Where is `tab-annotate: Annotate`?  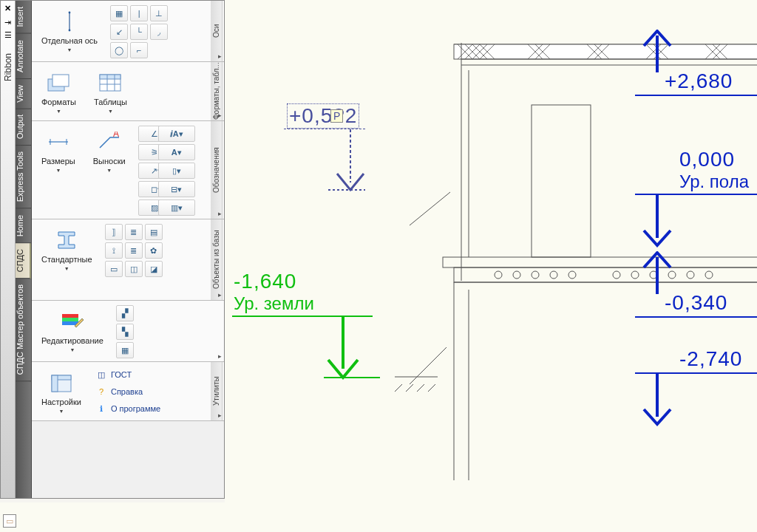
tab-annotate: Annotate is located at coordinates (24, 56).